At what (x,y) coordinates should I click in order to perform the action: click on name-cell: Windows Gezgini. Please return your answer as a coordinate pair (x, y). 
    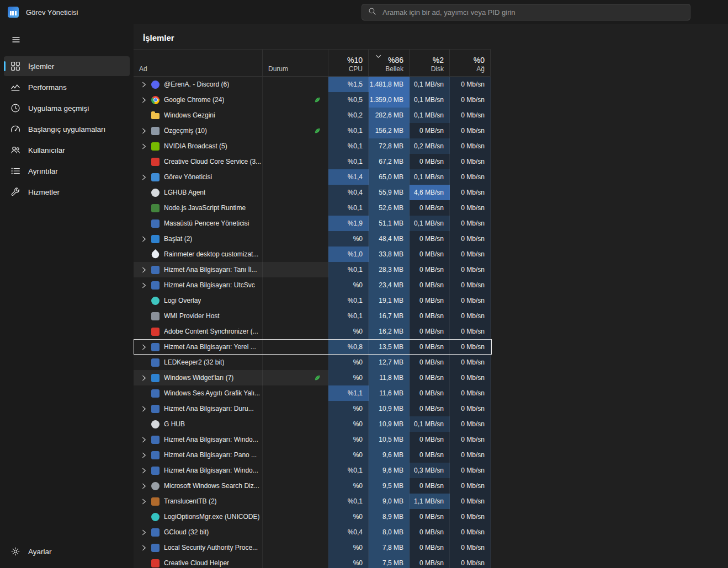
    Looking at the image, I should click on (198, 115).